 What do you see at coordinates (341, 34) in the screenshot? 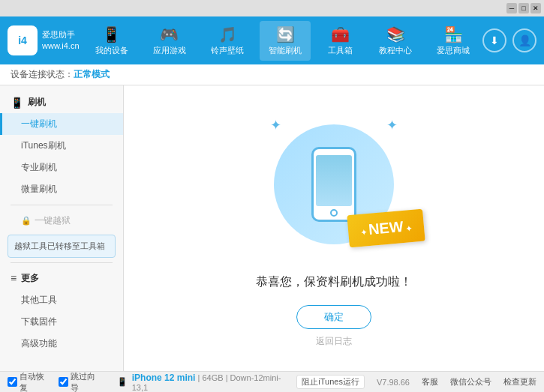
I see `toolbox-icon: 🧰` at bounding box center [341, 34].